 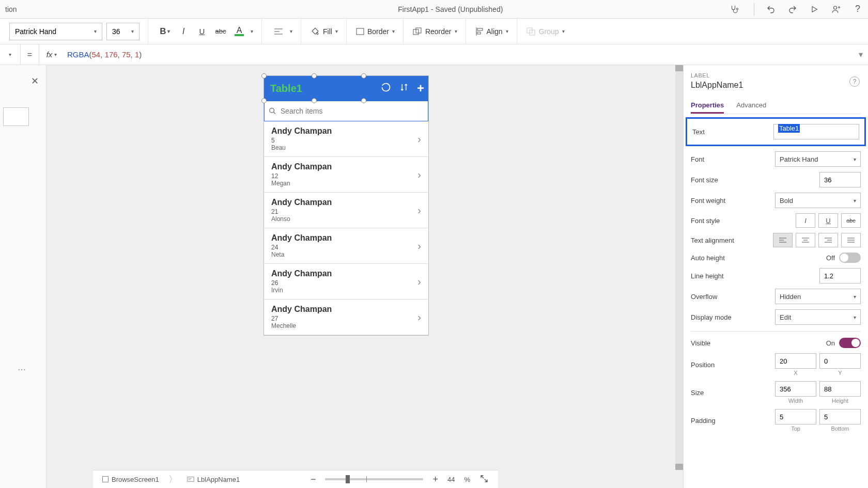 What do you see at coordinates (484, 479) in the screenshot?
I see `fit-screen-icon` at bounding box center [484, 479].